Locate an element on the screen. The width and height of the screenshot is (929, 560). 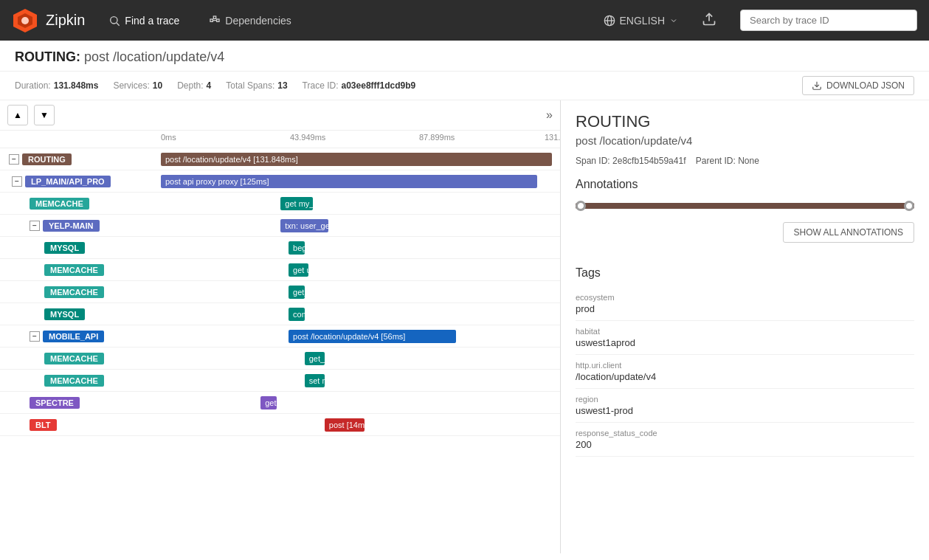
service-badge-memcache3: MEMCACHE is located at coordinates (74, 292).